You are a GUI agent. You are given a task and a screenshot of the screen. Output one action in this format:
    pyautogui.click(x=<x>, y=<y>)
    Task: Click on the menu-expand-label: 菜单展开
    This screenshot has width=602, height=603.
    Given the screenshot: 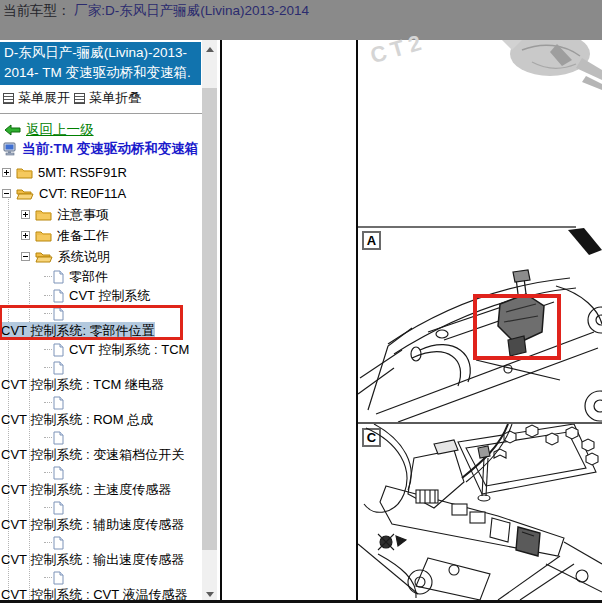 What is the action you would take?
    pyautogui.click(x=44, y=98)
    